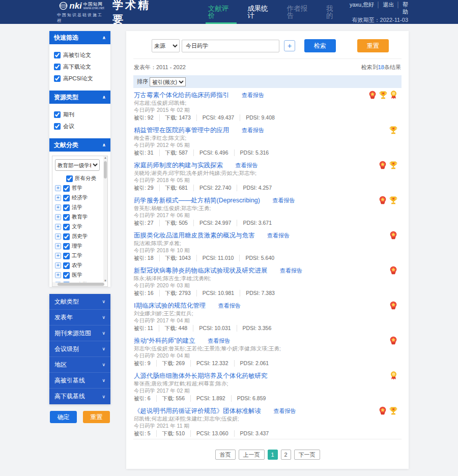 Image resolution: width=458 pixels, height=476 pixels. What do you see at coordinates (273, 455) in the screenshot?
I see `pagination-page-button: 1` at bounding box center [273, 455].